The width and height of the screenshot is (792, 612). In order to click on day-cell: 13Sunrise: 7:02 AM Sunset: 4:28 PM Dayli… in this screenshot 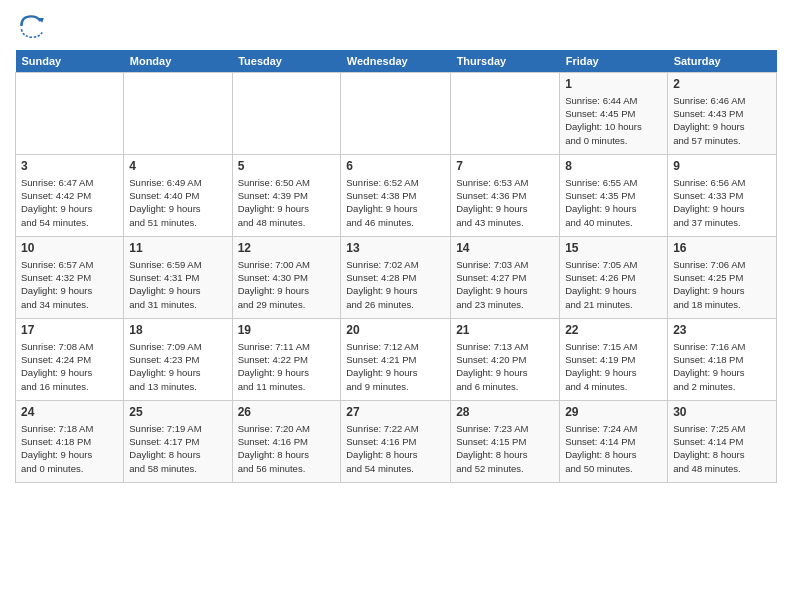, I will do `click(396, 278)`.